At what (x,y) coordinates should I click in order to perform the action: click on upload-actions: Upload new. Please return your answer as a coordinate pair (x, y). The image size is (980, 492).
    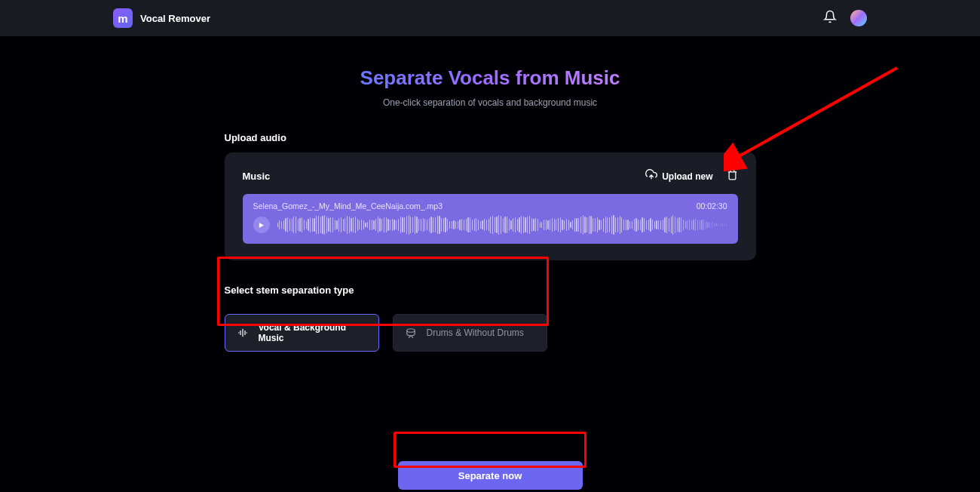
    Looking at the image, I should click on (691, 177).